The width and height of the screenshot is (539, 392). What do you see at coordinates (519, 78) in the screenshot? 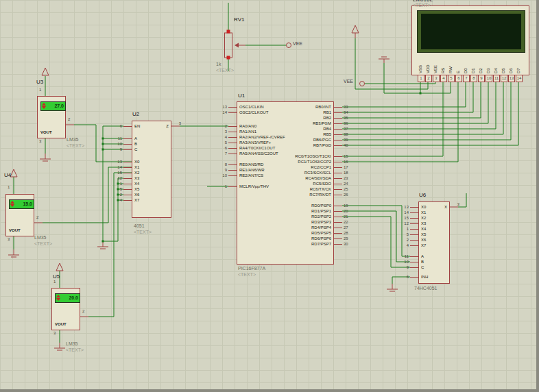
I see `pin-number: 14` at bounding box center [519, 78].